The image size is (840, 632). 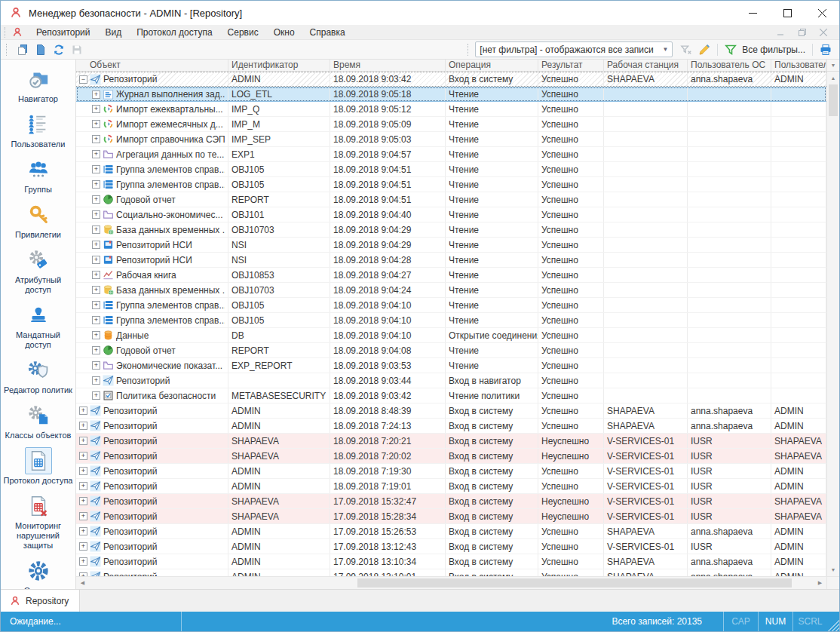 What do you see at coordinates (114, 32) in the screenshot?
I see `menu-item-view: Вид` at bounding box center [114, 32].